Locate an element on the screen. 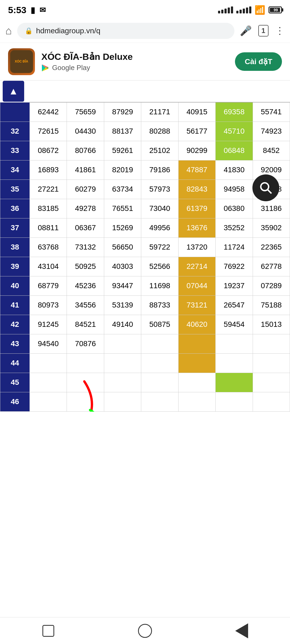 The width and height of the screenshot is (290, 644). table-cell: 62778 is located at coordinates (271, 266).